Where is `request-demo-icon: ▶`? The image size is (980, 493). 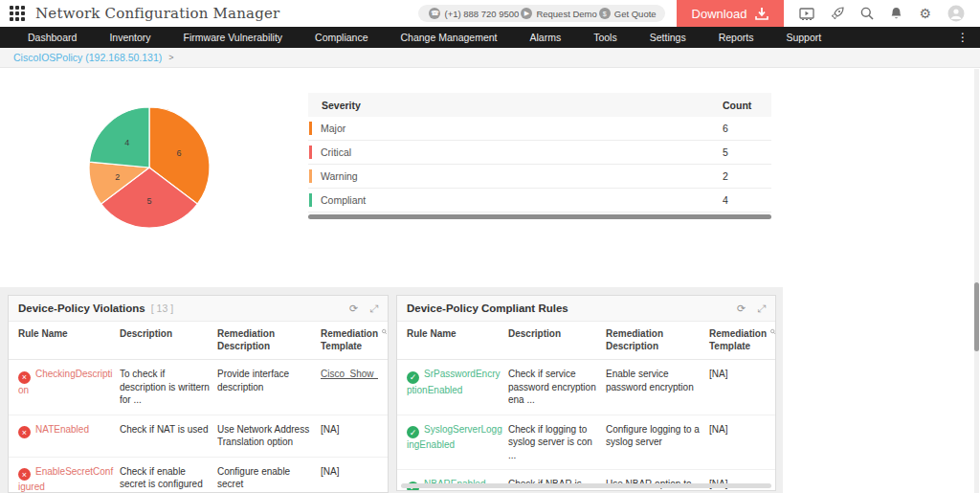
request-demo-icon: ▶ is located at coordinates (526, 13).